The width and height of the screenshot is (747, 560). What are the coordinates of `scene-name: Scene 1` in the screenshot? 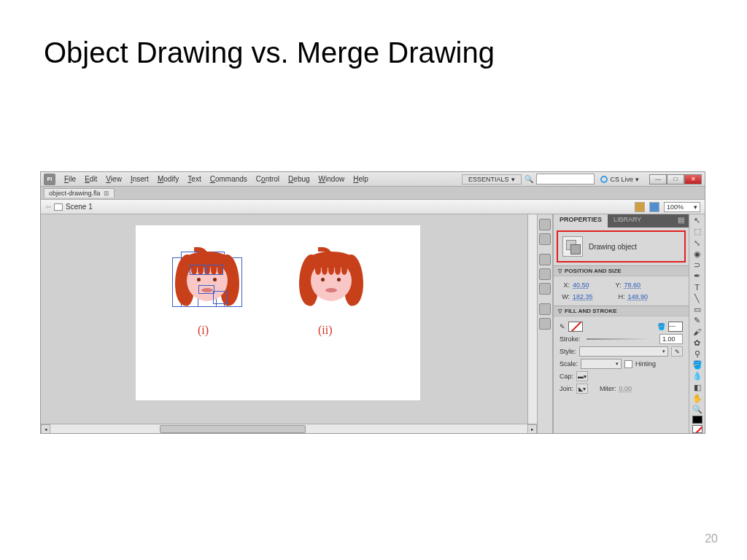 It's located at (79, 207).